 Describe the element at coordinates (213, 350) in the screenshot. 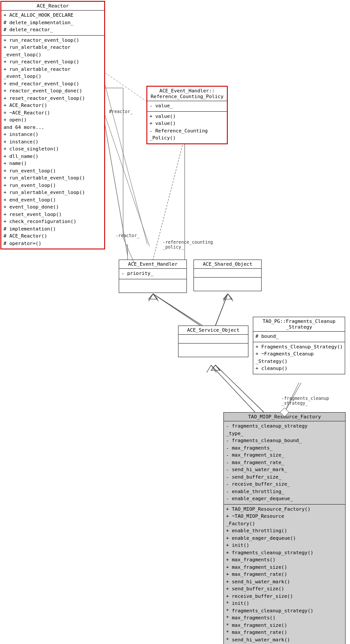

I see `ace-service-object-methods` at that location.